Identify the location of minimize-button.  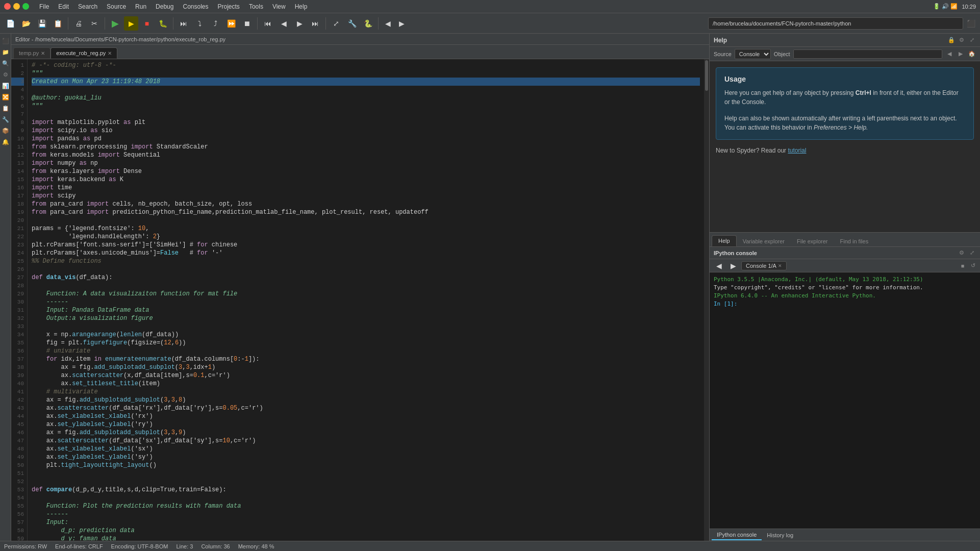
(16, 6).